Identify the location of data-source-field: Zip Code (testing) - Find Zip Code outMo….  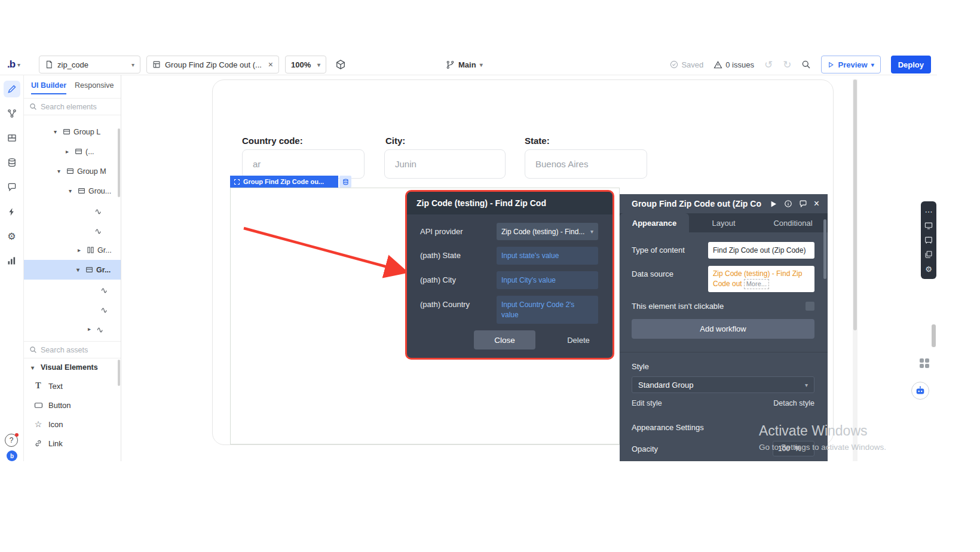
(761, 279).